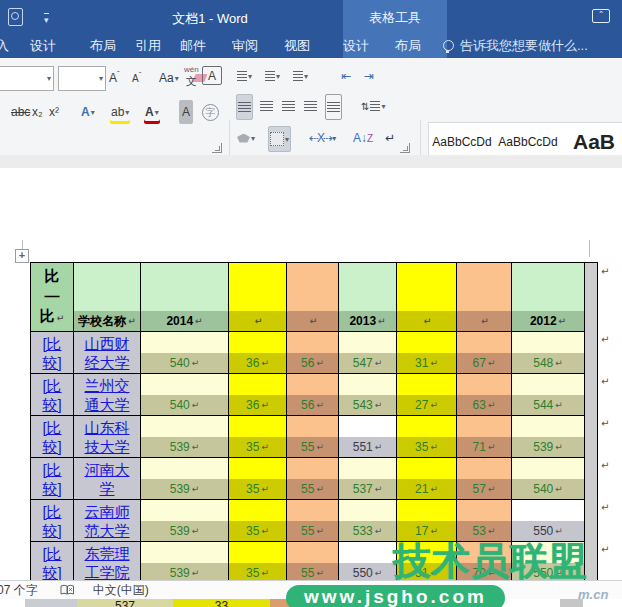 Image resolution: width=622 pixels, height=607 pixels. I want to click on table-move-handle: +, so click(22, 256).